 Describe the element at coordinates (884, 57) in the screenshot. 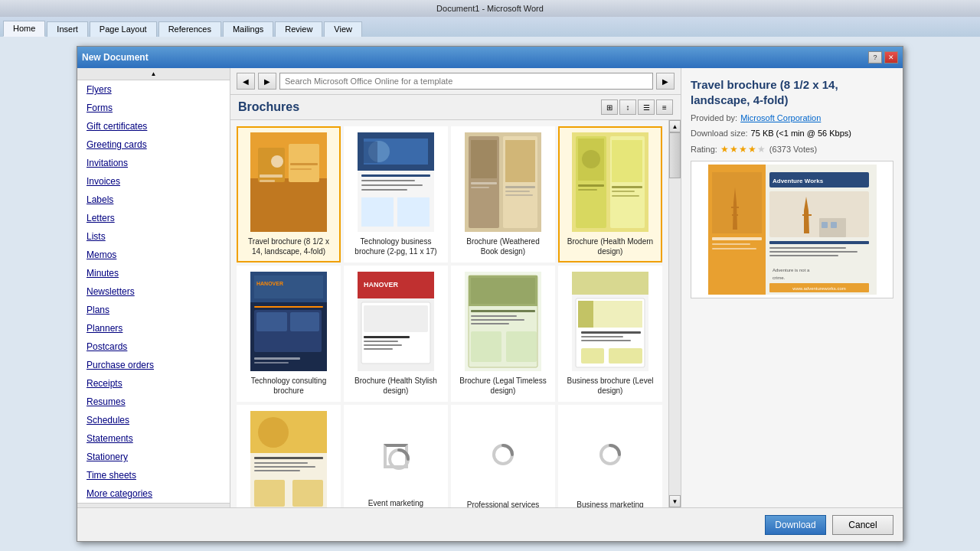

I see `dialog-controls: ? ✕` at that location.